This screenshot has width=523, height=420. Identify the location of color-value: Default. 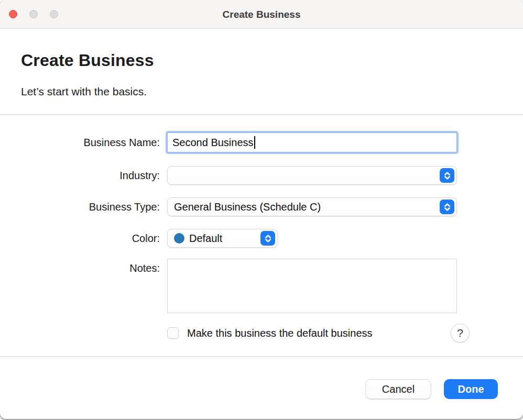
(205, 239).